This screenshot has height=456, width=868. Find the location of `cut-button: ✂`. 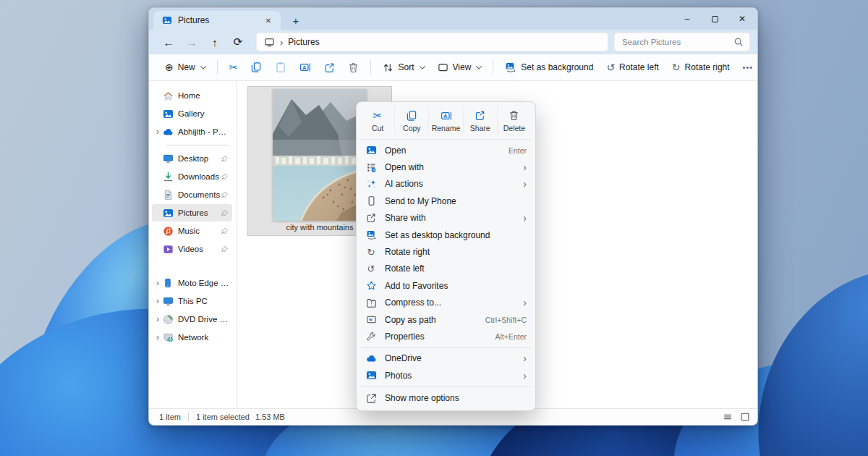

cut-button: ✂ is located at coordinates (234, 67).